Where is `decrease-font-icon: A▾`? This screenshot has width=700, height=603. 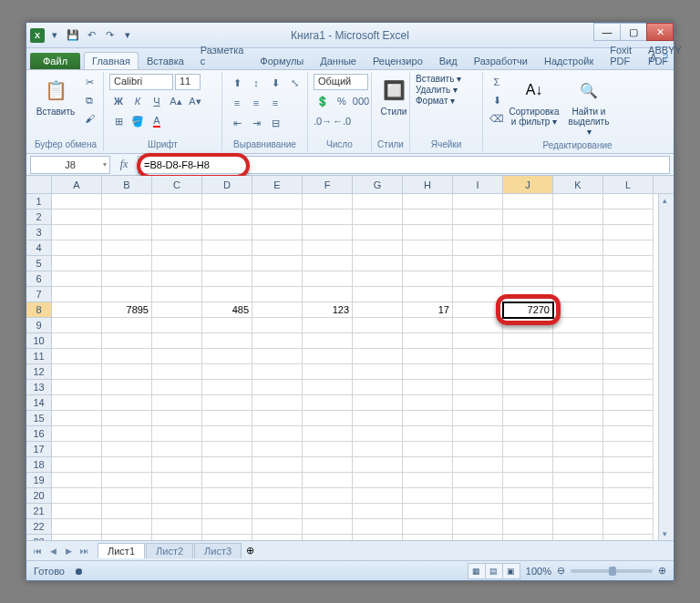 decrease-font-icon: A▾ is located at coordinates (195, 101).